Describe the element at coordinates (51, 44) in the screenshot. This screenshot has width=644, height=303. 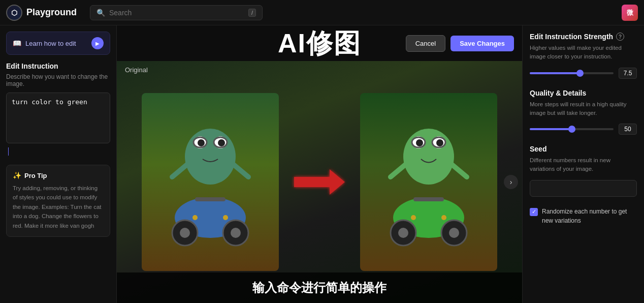
I see `learn-how-label: Learn how to edit` at that location.